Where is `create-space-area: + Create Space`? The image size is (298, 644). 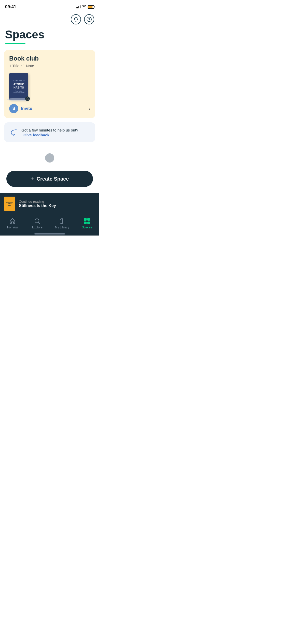
create-space-area: + Create Space is located at coordinates (50, 180).